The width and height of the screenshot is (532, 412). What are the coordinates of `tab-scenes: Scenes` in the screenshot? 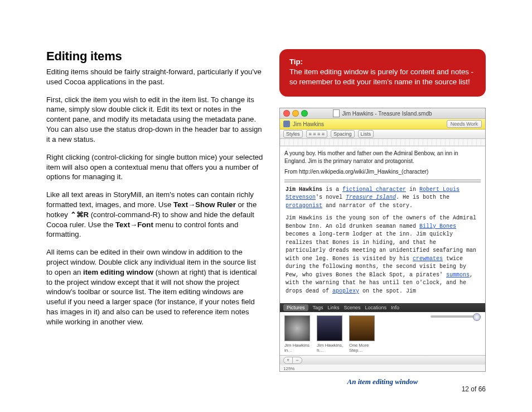 It's located at (352, 308).